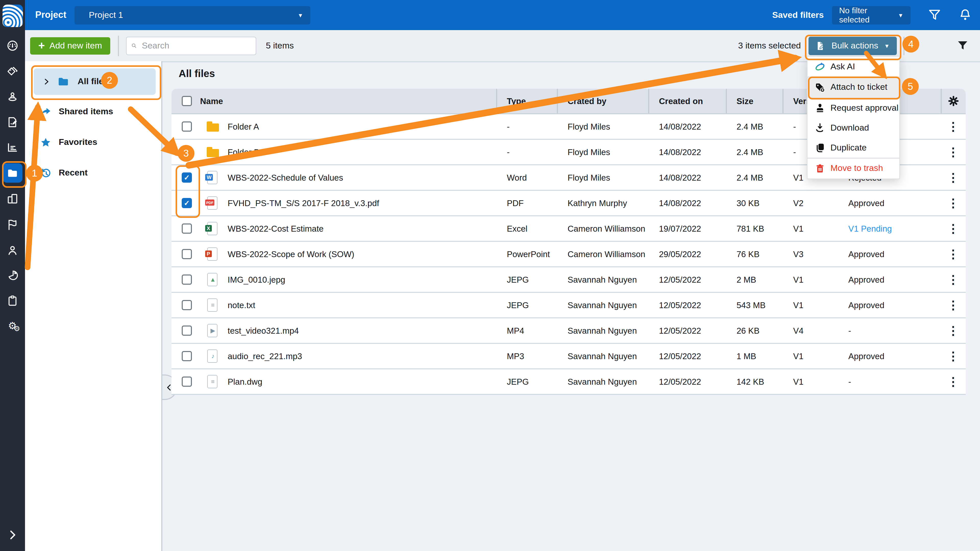 The image size is (980, 551). What do you see at coordinates (263, 331) in the screenshot?
I see `file-name: test_video321.mp4` at bounding box center [263, 331].